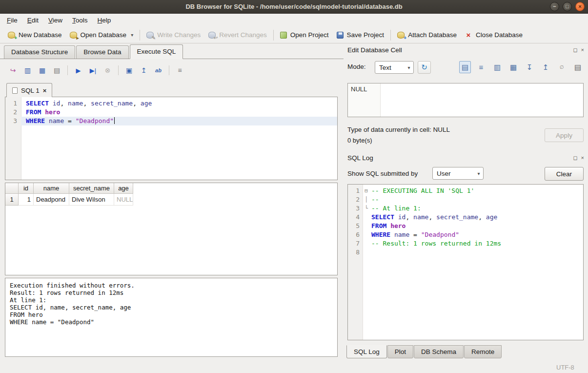 This screenshot has width=588, height=373. I want to click on results-header: id name secret_name age, so click(171, 188).